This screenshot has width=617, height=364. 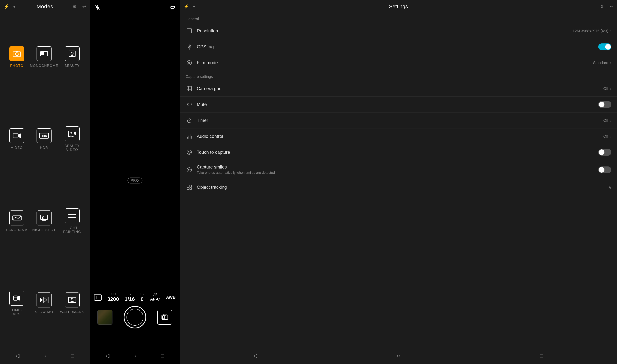 What do you see at coordinates (45, 356) in the screenshot?
I see `home-button-left: ○` at bounding box center [45, 356].